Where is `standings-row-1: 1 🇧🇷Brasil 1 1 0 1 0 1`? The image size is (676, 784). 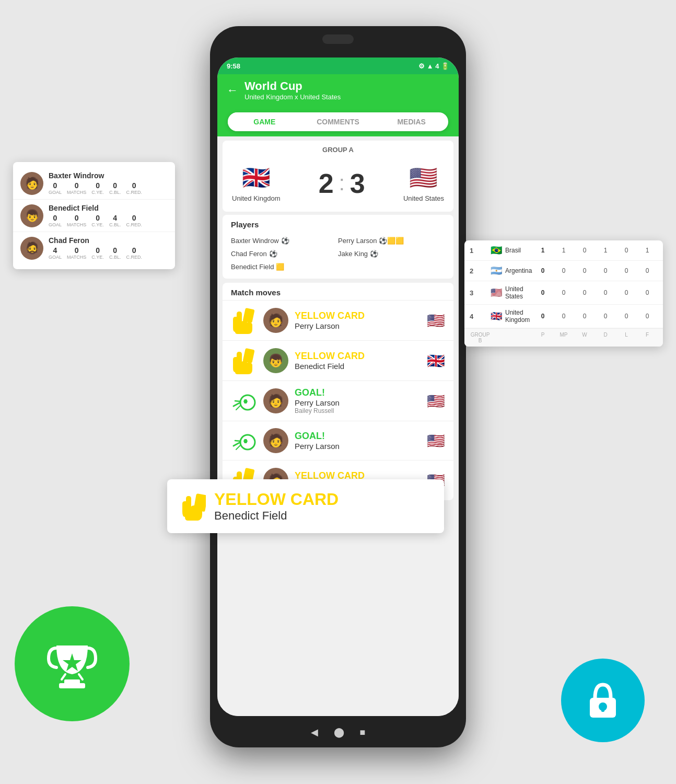
standings-row-1: 1 🇧🇷Brasil 1 1 0 1 0 1 is located at coordinates (564, 251).